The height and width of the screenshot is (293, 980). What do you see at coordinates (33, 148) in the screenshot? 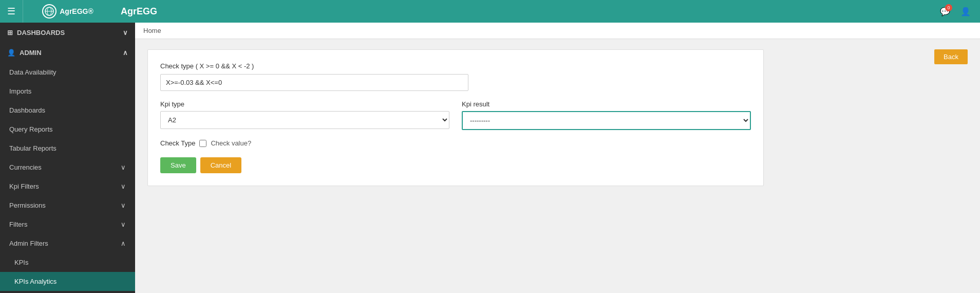
I see `sidebar-item-label: Tabular Reports` at bounding box center [33, 148].